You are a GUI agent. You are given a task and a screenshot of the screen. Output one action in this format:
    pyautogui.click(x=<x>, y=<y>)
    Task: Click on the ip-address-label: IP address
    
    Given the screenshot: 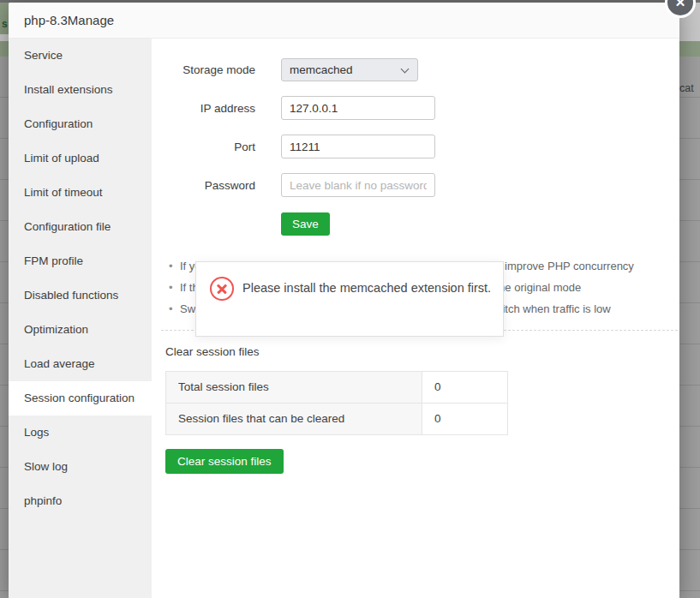 What is the action you would take?
    pyautogui.click(x=204, y=108)
    